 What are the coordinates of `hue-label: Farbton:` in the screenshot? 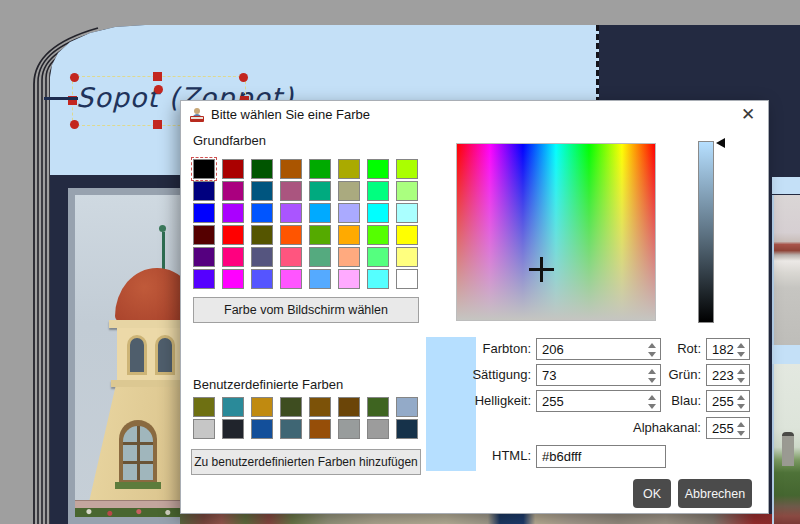 It's located at (481, 349).